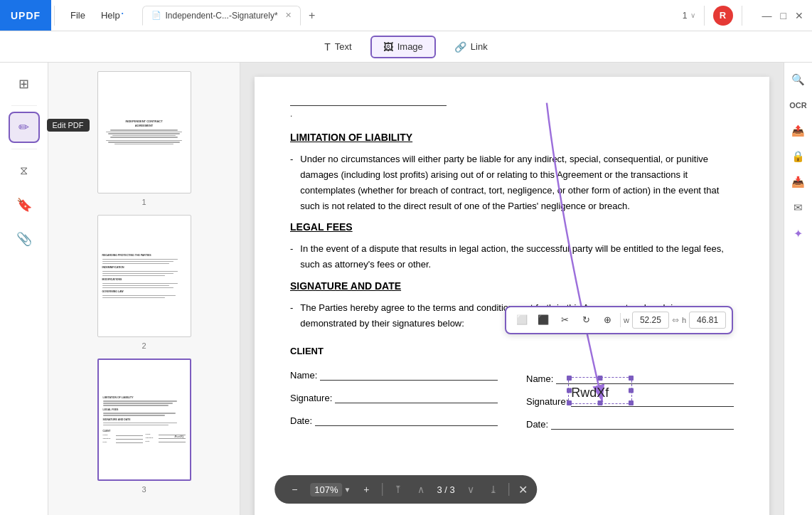  Describe the element at coordinates (784, 16) in the screenshot. I see `maximize-button: □` at that location.